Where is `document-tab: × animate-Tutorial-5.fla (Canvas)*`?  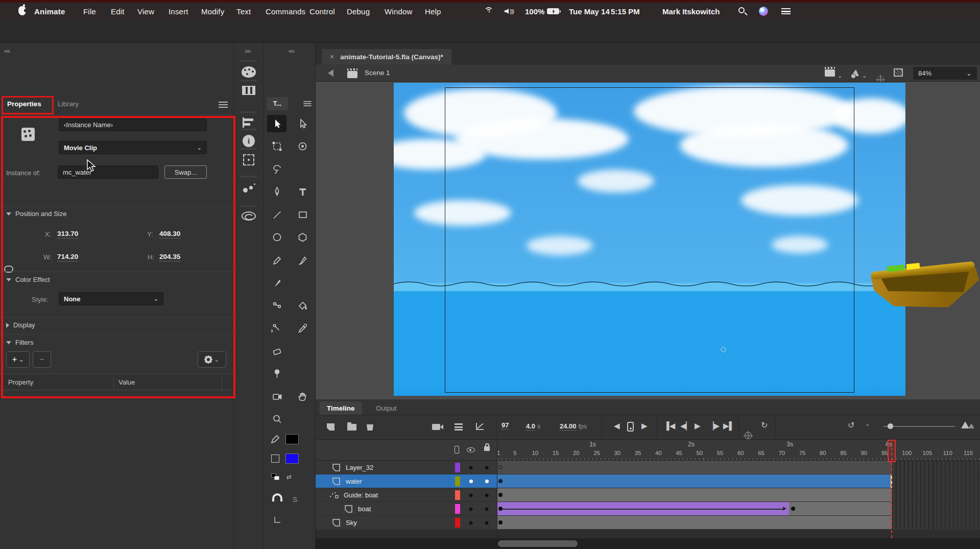
document-tab: × animate-Tutorial-5.fla (Canvas)* is located at coordinates (387, 57).